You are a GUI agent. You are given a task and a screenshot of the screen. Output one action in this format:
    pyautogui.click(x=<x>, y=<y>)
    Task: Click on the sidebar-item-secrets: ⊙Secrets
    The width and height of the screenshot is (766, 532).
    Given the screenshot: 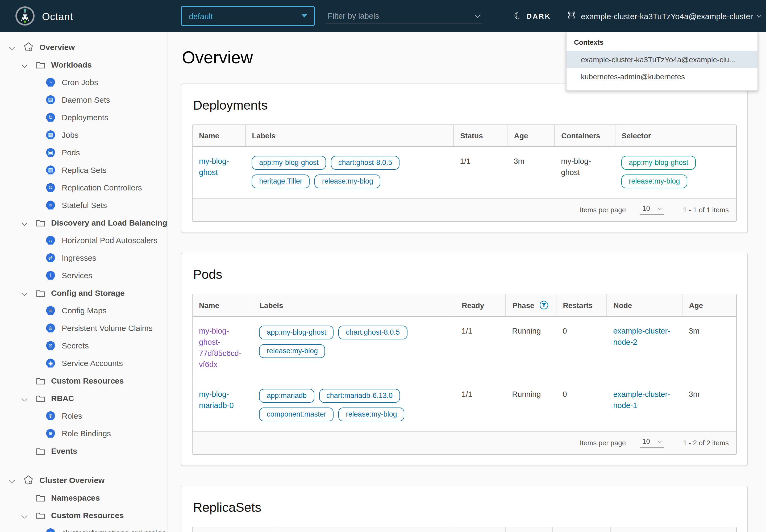 What is the action you would take?
    pyautogui.click(x=84, y=345)
    